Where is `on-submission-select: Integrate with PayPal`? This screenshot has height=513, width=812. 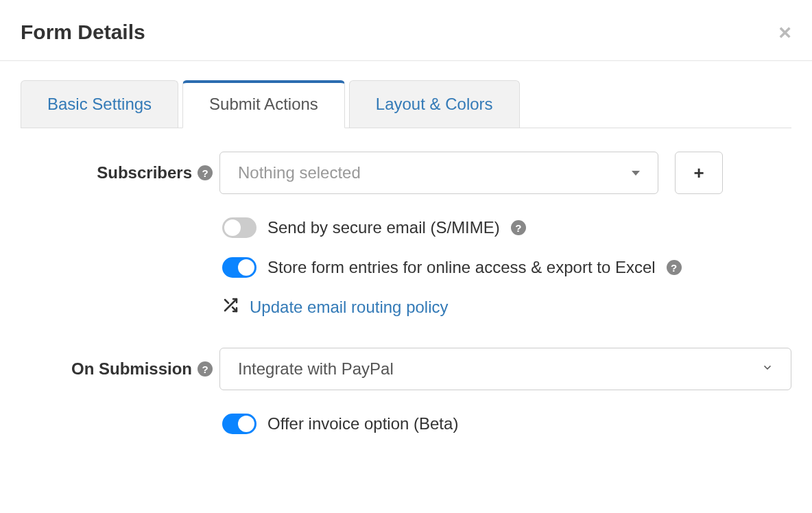 on-submission-select: Integrate with PayPal is located at coordinates (505, 369).